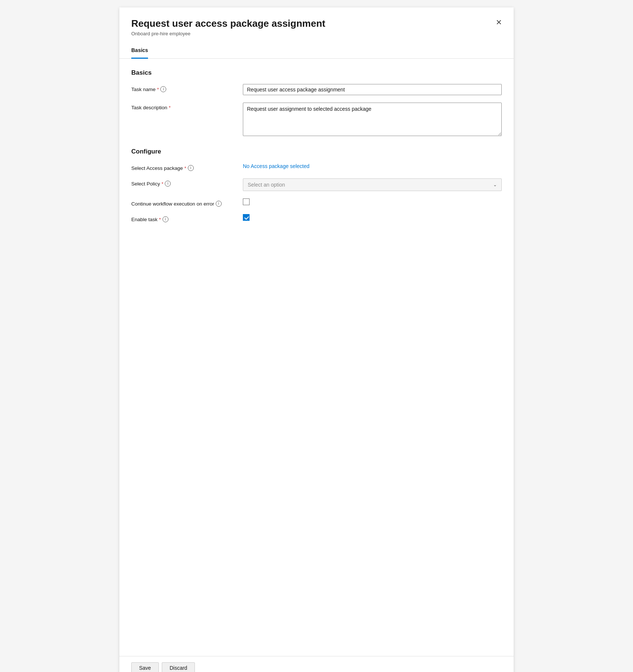  Describe the element at coordinates (372, 185) in the screenshot. I see `policy-dropdown: Select an option ⌄` at that location.